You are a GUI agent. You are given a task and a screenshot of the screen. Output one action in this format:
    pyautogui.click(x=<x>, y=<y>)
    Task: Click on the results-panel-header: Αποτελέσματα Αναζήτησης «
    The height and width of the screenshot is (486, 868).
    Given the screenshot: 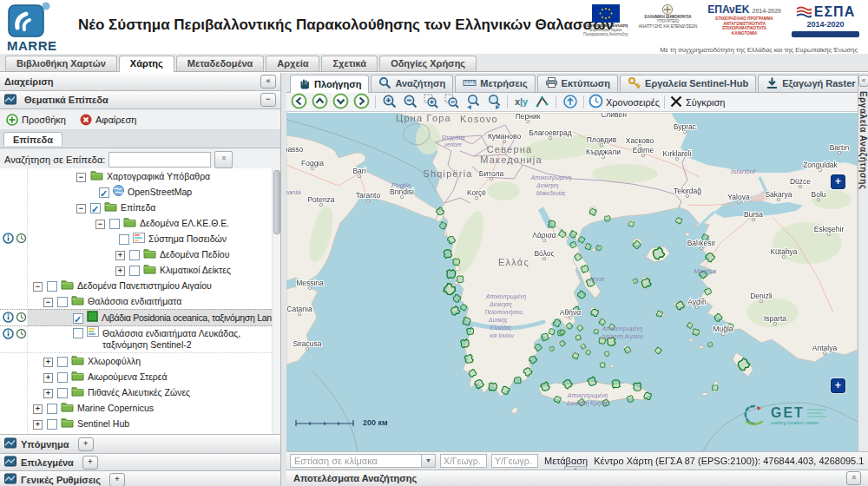 What is the action you would take?
    pyautogui.click(x=577, y=477)
    